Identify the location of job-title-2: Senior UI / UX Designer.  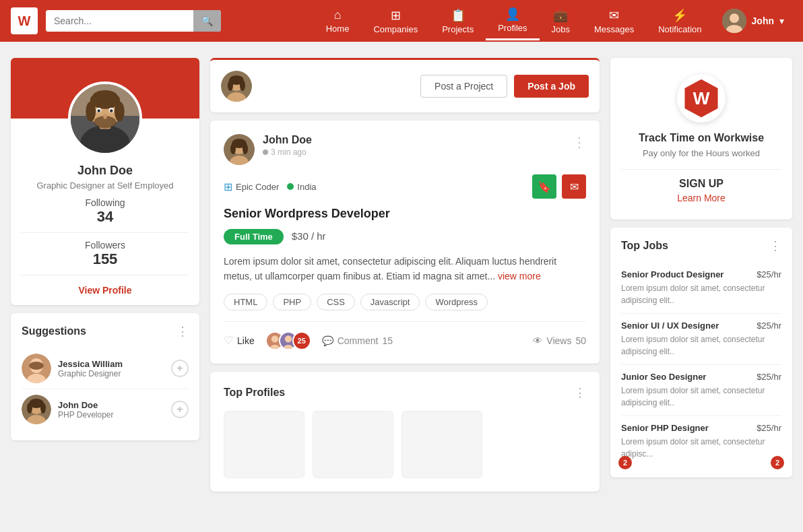
(670, 326).